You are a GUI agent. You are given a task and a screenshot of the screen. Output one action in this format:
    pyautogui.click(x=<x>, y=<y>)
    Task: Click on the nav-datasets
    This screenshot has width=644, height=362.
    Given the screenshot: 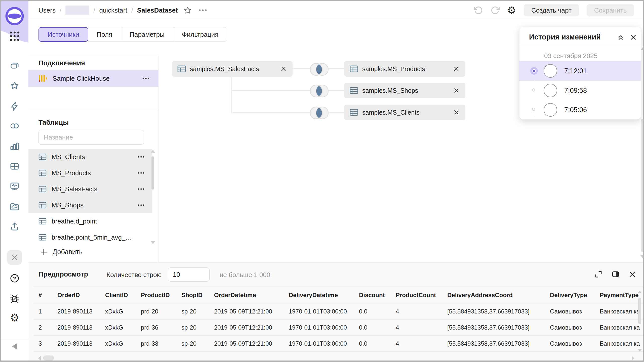 What is the action you would take?
    pyautogui.click(x=15, y=126)
    